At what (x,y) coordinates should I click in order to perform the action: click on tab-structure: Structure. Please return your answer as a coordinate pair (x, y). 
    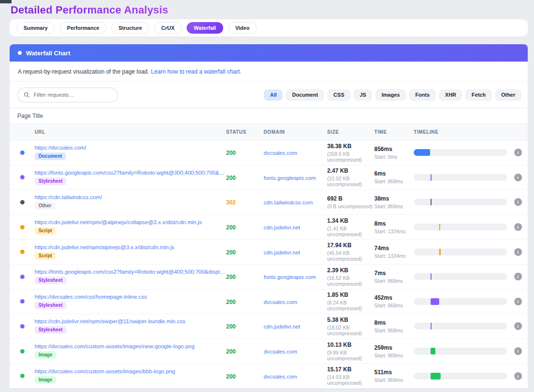
    Looking at the image, I should click on (130, 28).